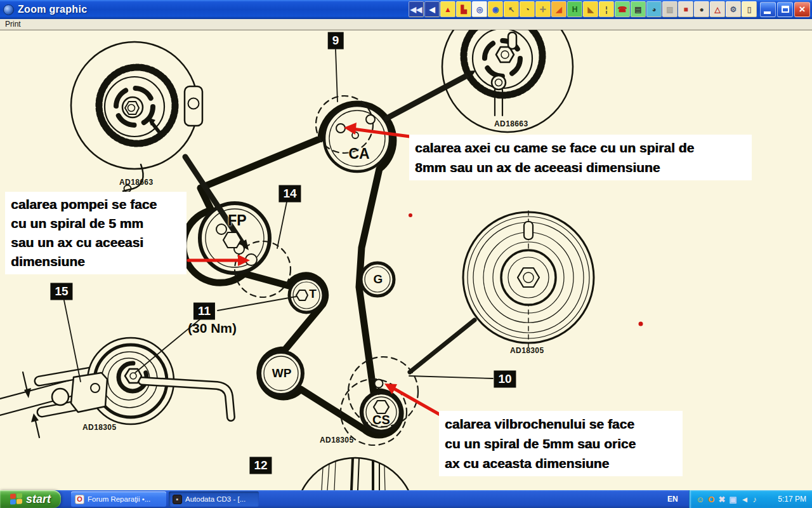 Image resolution: width=812 pixels, height=508 pixels. Describe the element at coordinates (575, 9) in the screenshot. I see `lift-icon: H` at that location.